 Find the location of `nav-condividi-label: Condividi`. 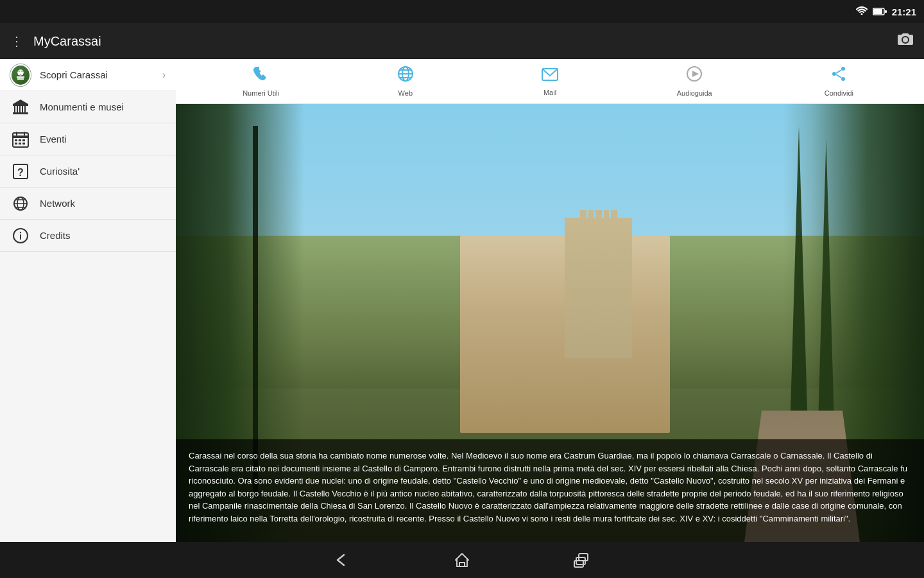

nav-condividi-label: Condividi is located at coordinates (839, 93).